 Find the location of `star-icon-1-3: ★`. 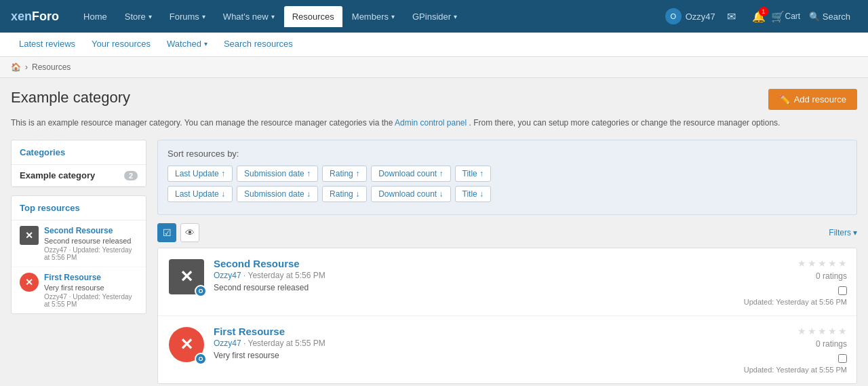

star-icon-1-3: ★ is located at coordinates (833, 331).